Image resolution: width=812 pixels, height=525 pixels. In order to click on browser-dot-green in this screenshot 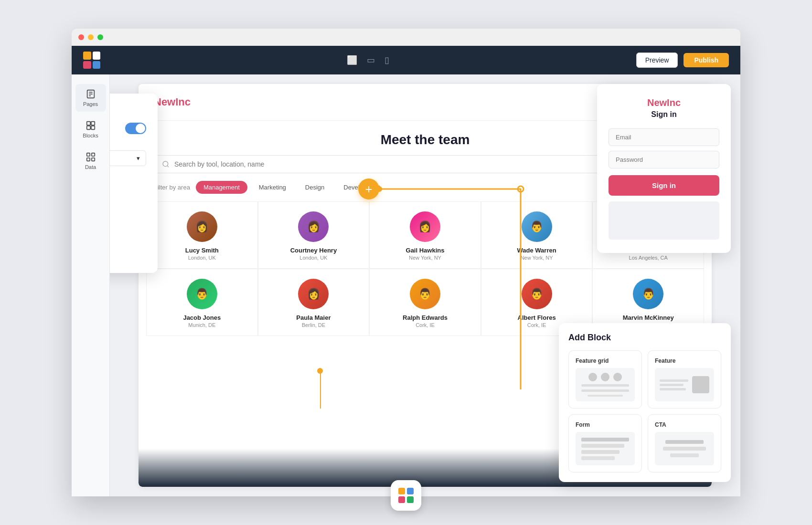, I will do `click(100, 37)`.